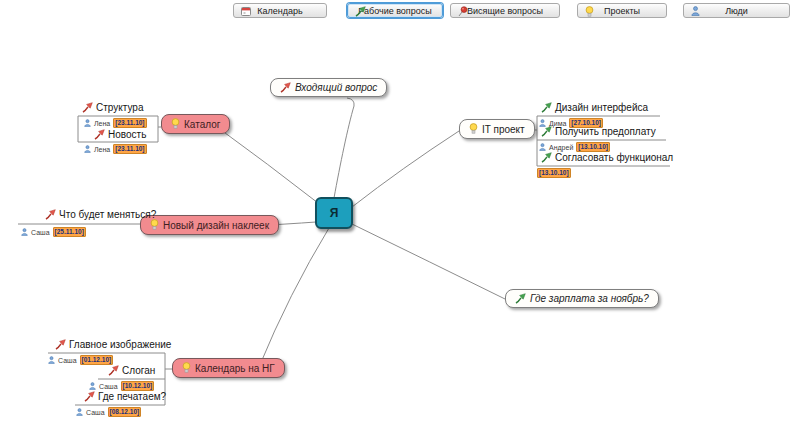 The image size is (800, 427). Describe the element at coordinates (268, 165) in the screenshot. I see `wire-root-to-catalog` at that location.